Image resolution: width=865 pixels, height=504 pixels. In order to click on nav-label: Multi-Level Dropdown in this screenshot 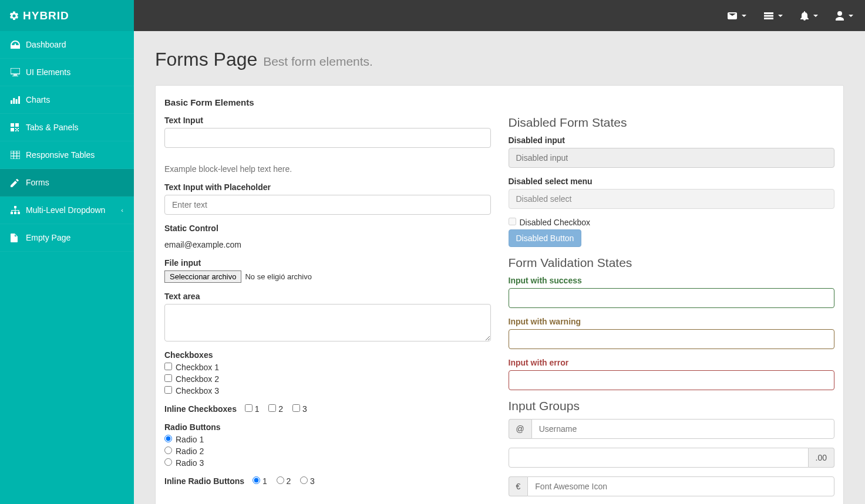, I will do `click(66, 210)`.